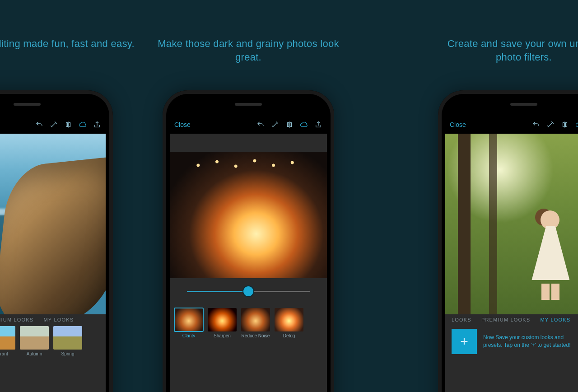  I want to click on correction-thumbnail: Defog, so click(289, 323).